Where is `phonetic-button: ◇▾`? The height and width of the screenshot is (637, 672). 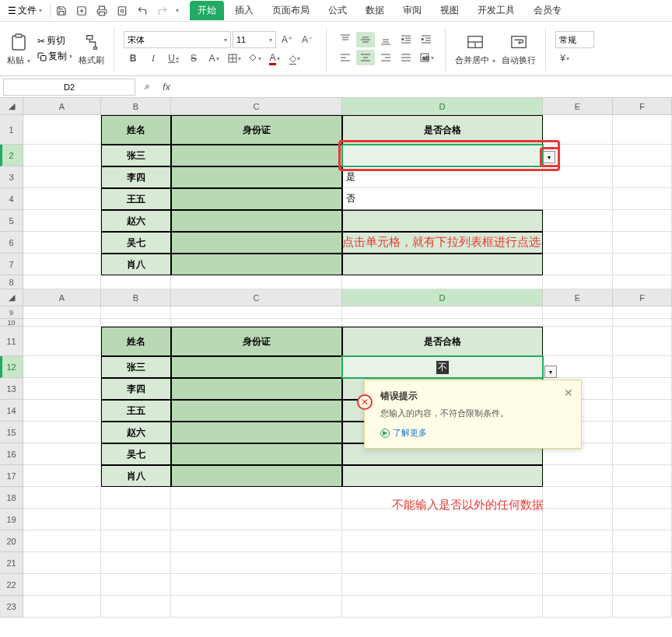 phonetic-button: ◇▾ is located at coordinates (295, 58).